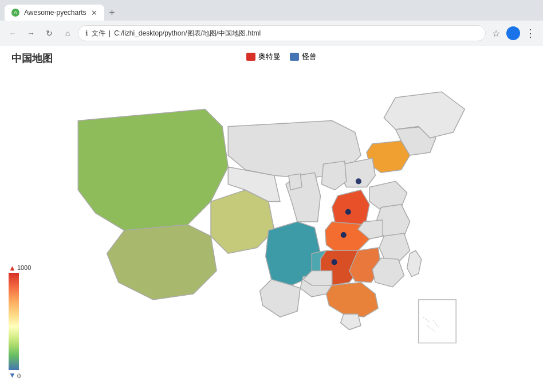  What do you see at coordinates (394, 248) in the screenshot?
I see `zhejiang-province` at bounding box center [394, 248].